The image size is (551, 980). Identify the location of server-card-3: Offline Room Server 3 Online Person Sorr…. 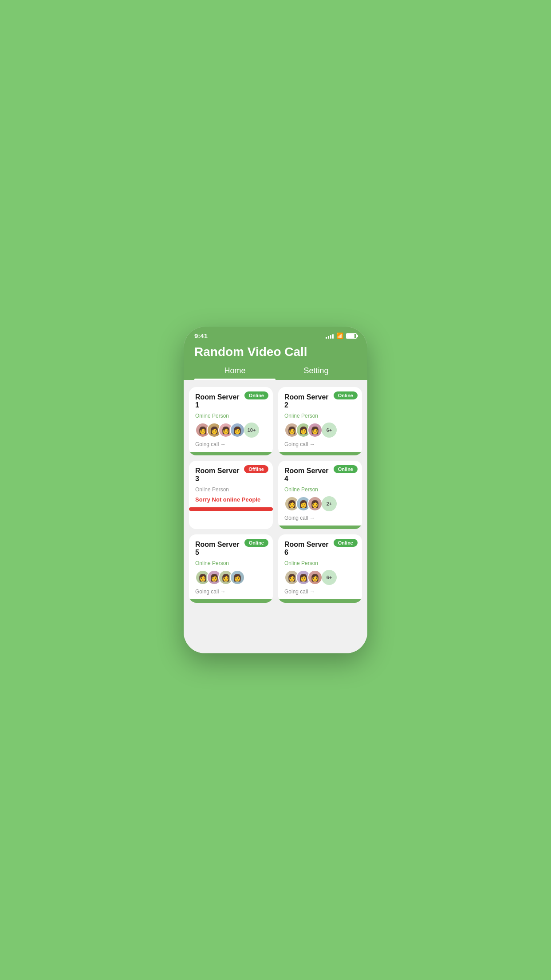
(231, 495).